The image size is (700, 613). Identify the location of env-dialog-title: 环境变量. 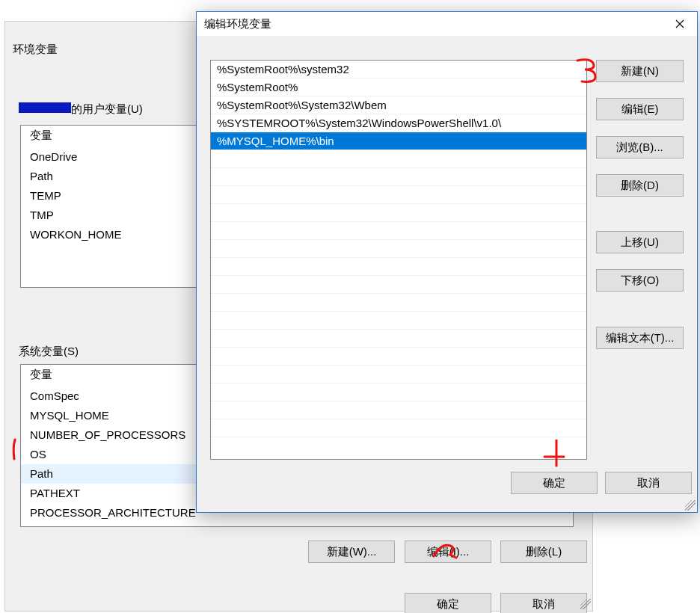
(35, 49).